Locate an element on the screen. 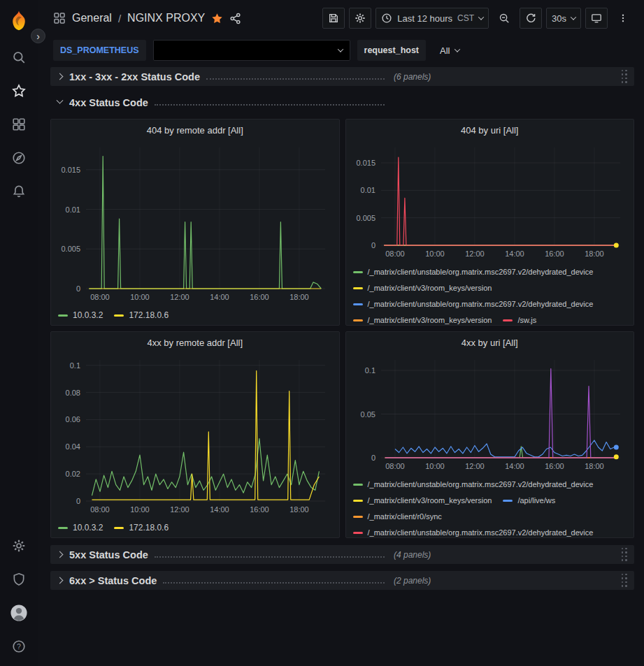 This screenshot has width=644, height=666. legend-label: /sw.js is located at coordinates (527, 319).